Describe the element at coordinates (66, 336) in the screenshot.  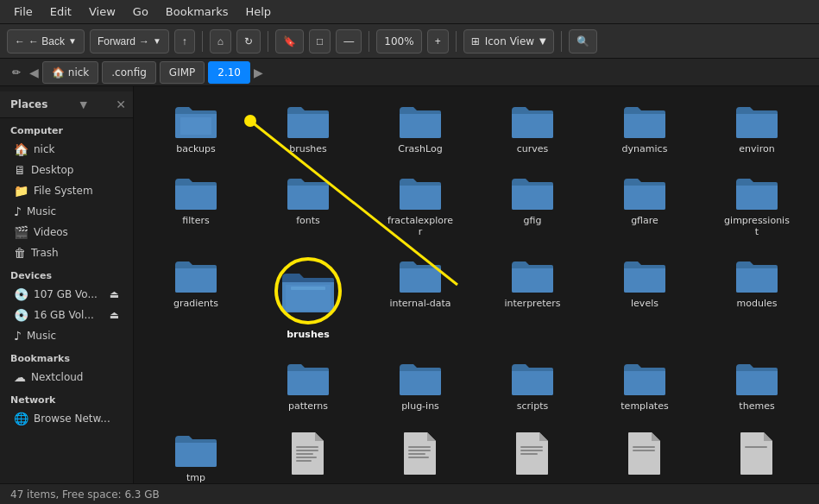
I see `sidebar-item-music2: ♪ Music` at that location.